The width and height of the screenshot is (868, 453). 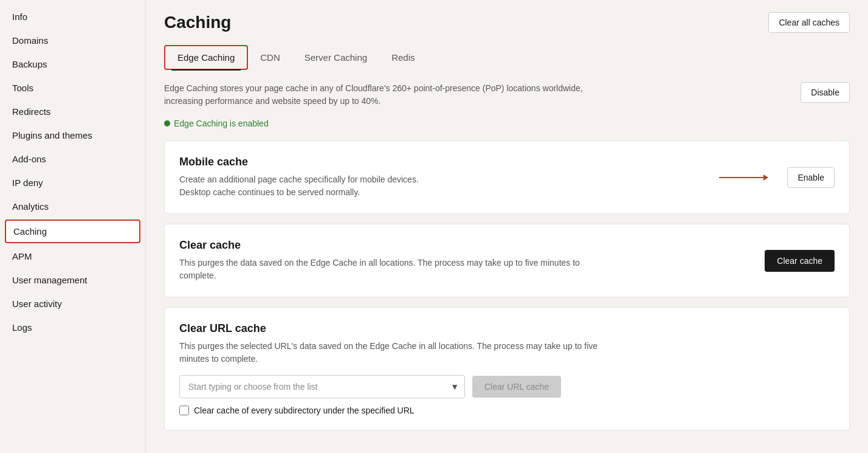 I want to click on clear-cache-card: Clear cache This purges the data saved o…, so click(x=507, y=260).